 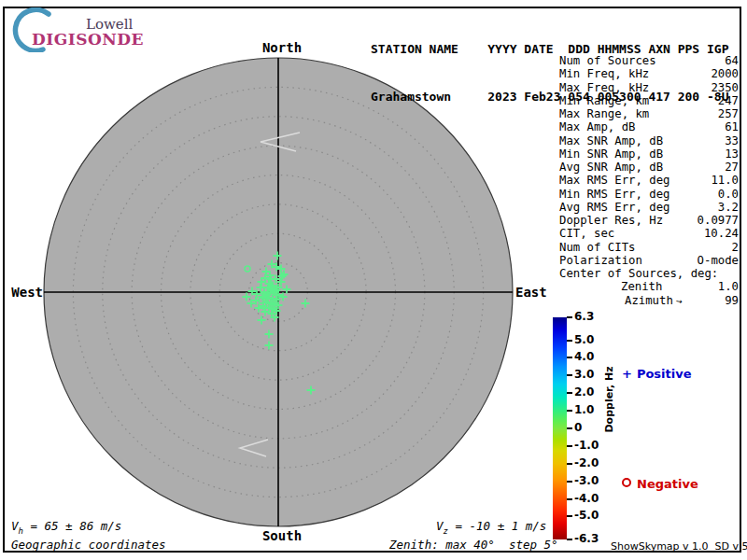 What do you see at coordinates (721, 233) in the screenshot?
I see `stat-value: 10.24` at bounding box center [721, 233].